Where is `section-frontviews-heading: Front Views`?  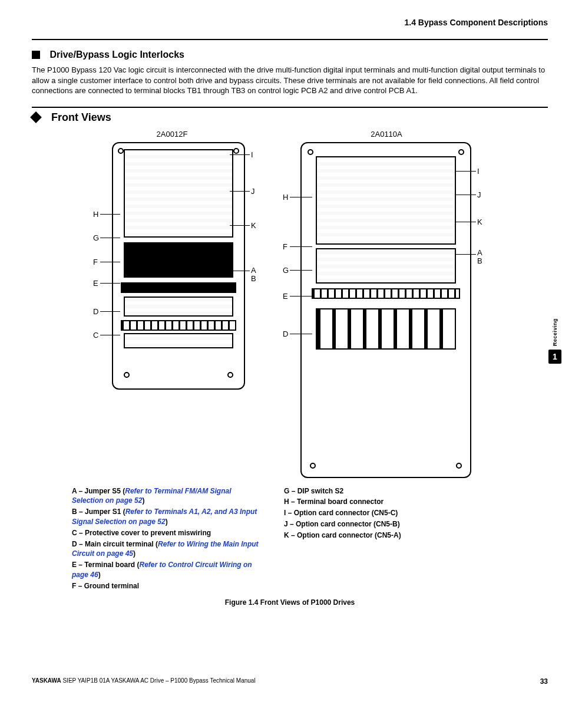 section-frontviews-heading: Front Views is located at coordinates (290, 118).